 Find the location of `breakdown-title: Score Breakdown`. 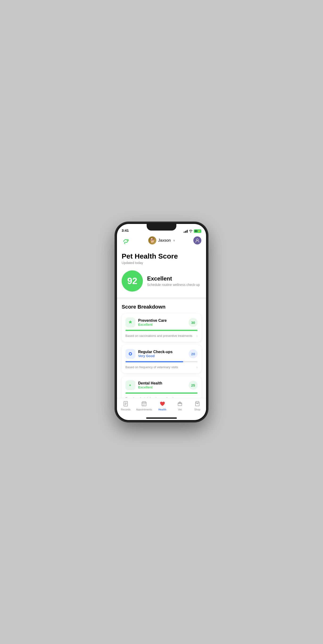

breakdown-title: Score Breakdown is located at coordinates (162, 307).